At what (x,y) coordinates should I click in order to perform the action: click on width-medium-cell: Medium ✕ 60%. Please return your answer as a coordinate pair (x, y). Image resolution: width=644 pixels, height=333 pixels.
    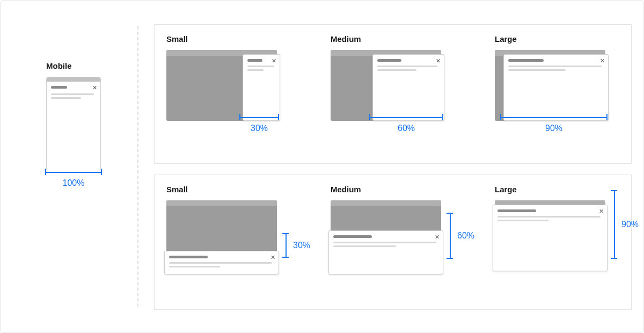
    Looking at the image, I should click on (393, 77).